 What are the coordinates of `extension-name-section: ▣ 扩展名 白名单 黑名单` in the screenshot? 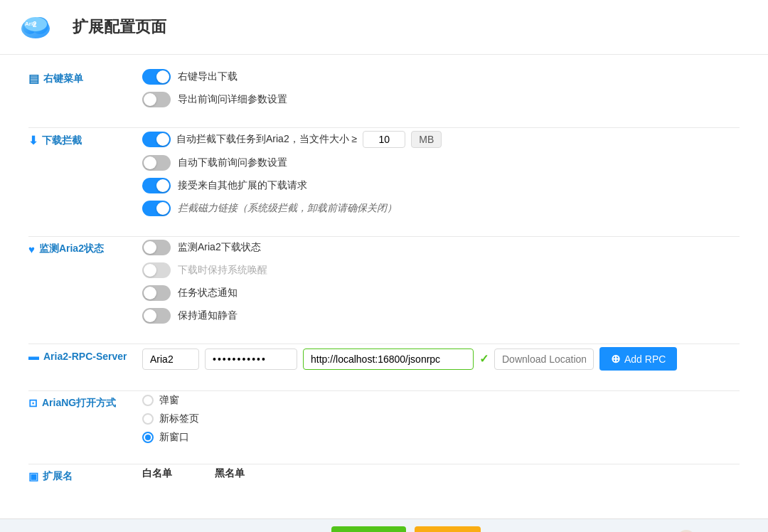 It's located at (384, 479).